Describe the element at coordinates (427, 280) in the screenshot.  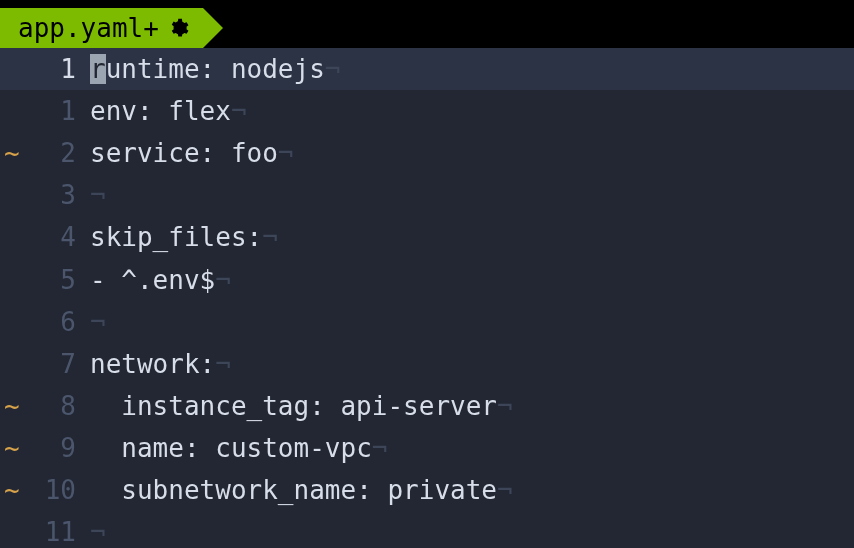
I see `code-line: 5- ^.env$¬` at that location.